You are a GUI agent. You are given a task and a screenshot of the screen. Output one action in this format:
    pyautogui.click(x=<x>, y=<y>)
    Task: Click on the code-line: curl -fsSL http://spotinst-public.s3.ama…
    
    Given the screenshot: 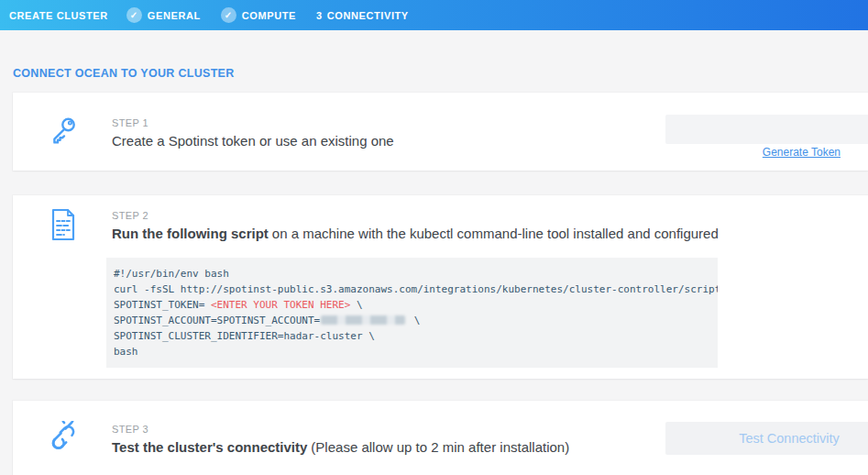 What is the action you would take?
    pyautogui.click(x=412, y=290)
    